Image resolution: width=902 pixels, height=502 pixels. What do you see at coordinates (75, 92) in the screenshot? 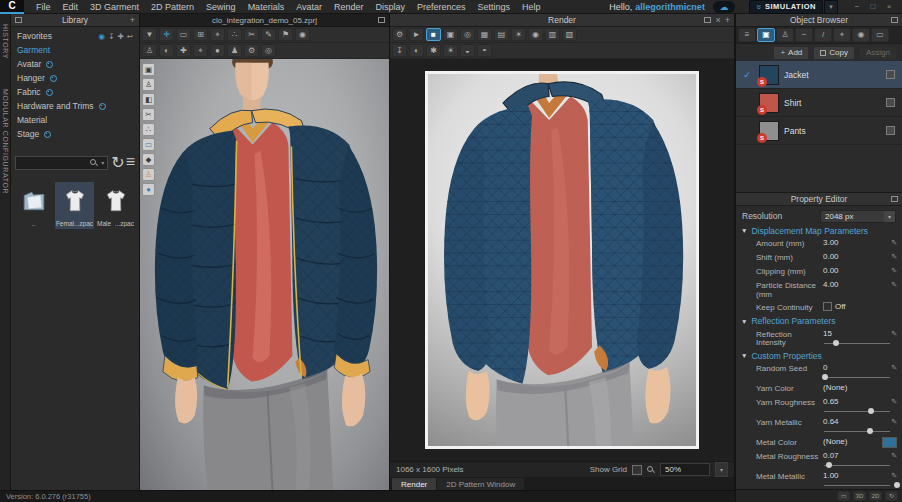
I see `library-item: Fabric` at bounding box center [75, 92].